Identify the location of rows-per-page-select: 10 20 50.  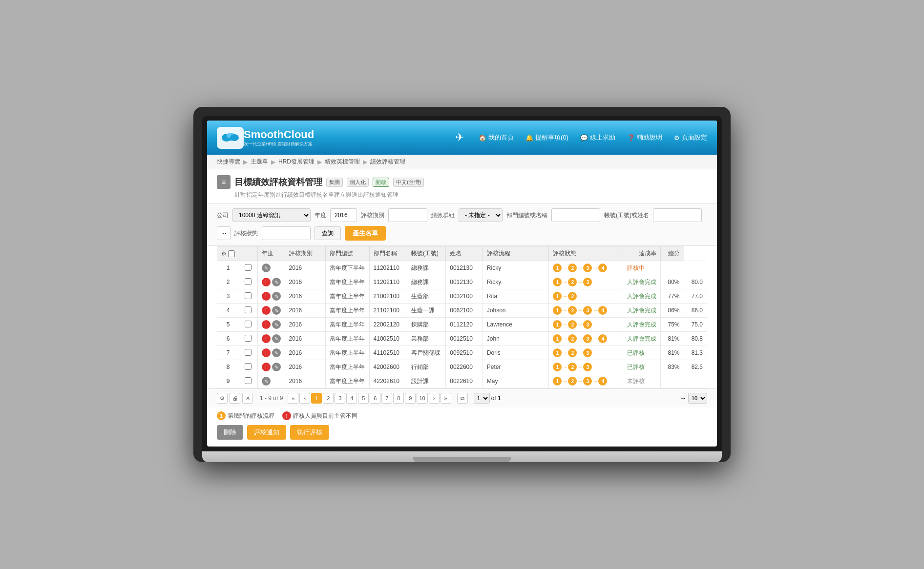
(697, 398).